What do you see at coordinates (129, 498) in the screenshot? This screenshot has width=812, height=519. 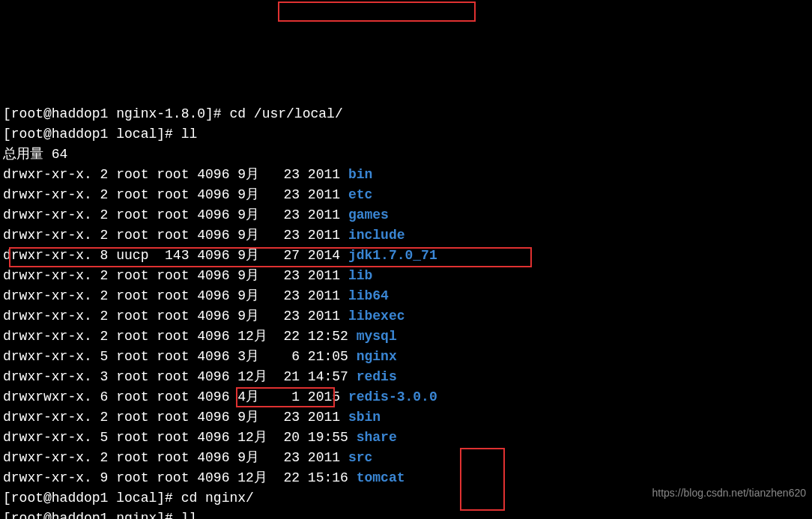 I see `prompt-line: [root@haddop1 local]# cd nginx/` at bounding box center [129, 498].